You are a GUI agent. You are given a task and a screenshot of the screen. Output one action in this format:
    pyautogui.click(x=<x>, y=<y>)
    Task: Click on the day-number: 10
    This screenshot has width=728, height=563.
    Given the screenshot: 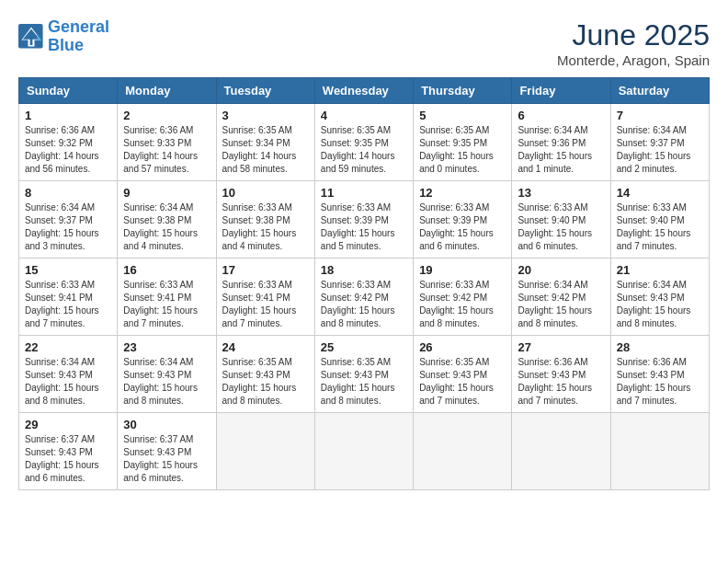 What is the action you would take?
    pyautogui.click(x=266, y=193)
    